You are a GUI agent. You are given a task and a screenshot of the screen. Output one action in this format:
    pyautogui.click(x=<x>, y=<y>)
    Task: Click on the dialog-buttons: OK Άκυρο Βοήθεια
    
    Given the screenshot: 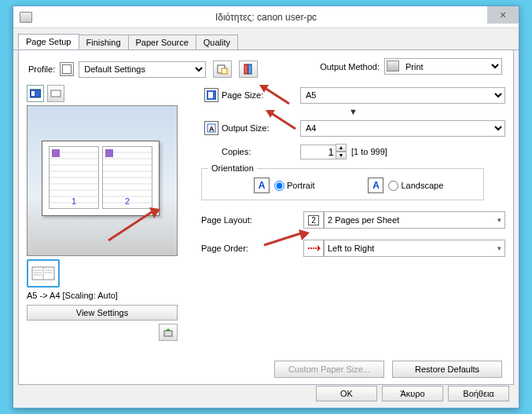 What is the action you would take?
    pyautogui.click(x=413, y=394)
    